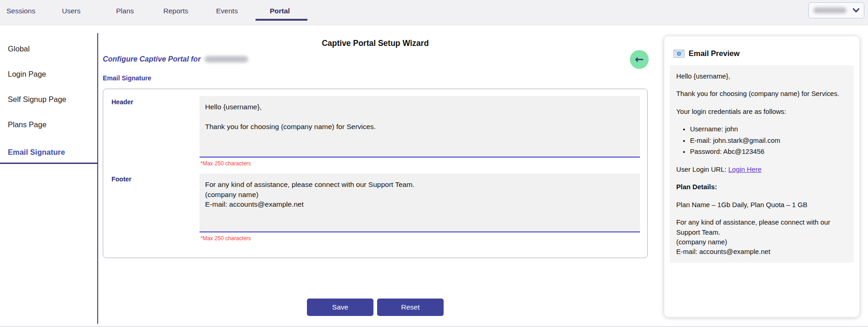 This screenshot has width=868, height=327. I want to click on nav-tab-events: Events, so click(227, 11).